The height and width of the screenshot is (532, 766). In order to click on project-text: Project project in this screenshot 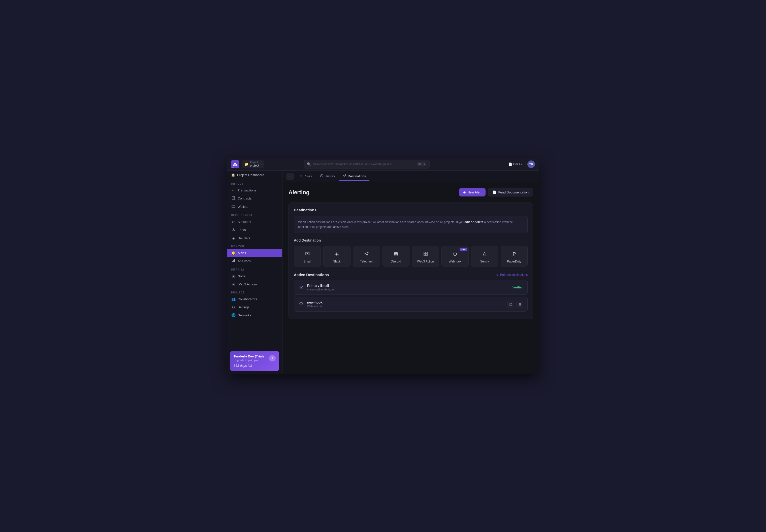, I will do `click(255, 164)`.